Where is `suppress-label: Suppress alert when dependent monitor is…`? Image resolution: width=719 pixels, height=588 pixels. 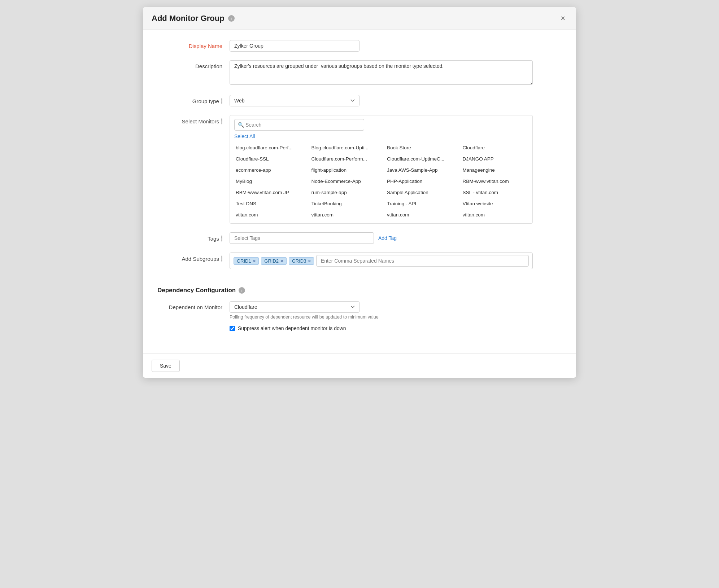 suppress-label: Suppress alert when dependent monitor is… is located at coordinates (292, 328).